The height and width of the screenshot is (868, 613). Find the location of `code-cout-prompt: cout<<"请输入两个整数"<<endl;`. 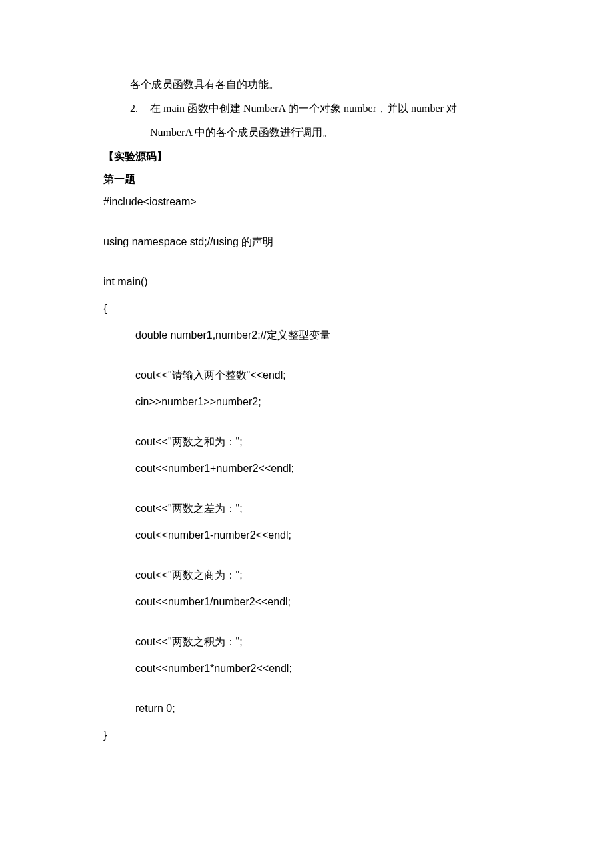

code-cout-prompt: cout<<"请输入两个整数"<<endl; is located at coordinates (318, 375).